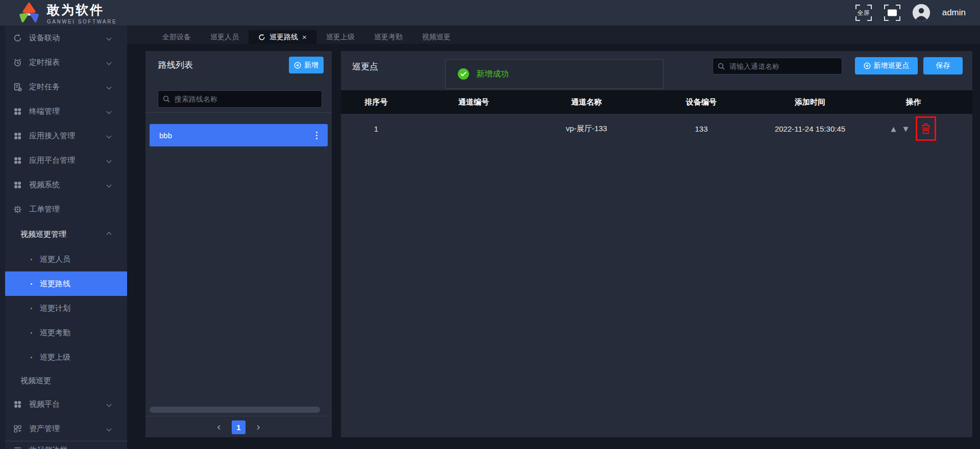 This screenshot has width=980, height=449. What do you see at coordinates (262, 37) in the screenshot?
I see `refresh-icon` at bounding box center [262, 37].